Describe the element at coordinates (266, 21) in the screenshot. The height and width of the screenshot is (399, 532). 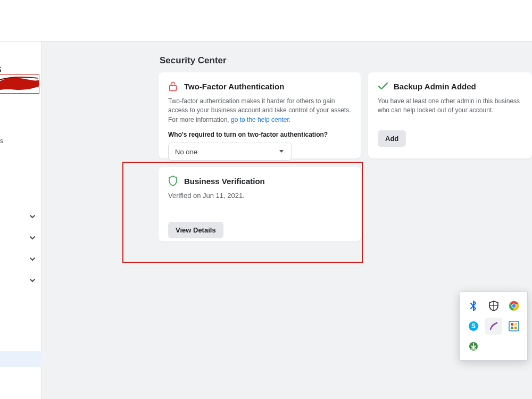
I see `top-blank-strip` at that location.